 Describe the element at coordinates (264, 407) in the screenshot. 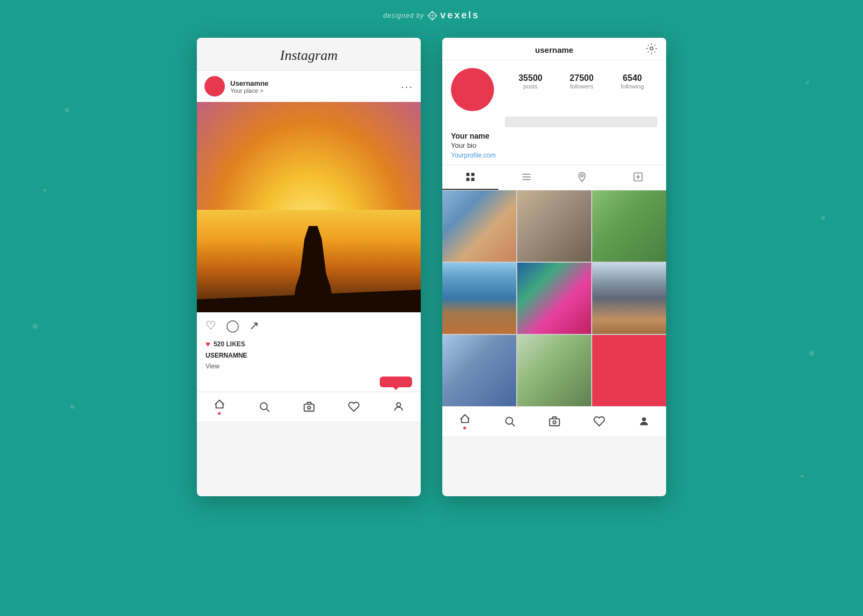

I see `feed-nav-search` at that location.